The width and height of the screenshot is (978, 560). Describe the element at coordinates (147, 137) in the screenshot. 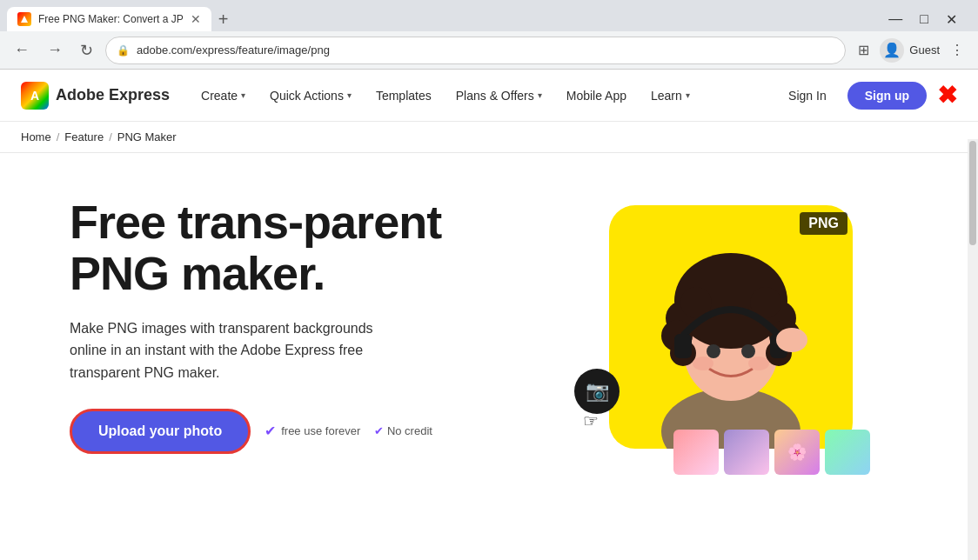

I see `breadcrumb-current: PNG Maker` at that location.